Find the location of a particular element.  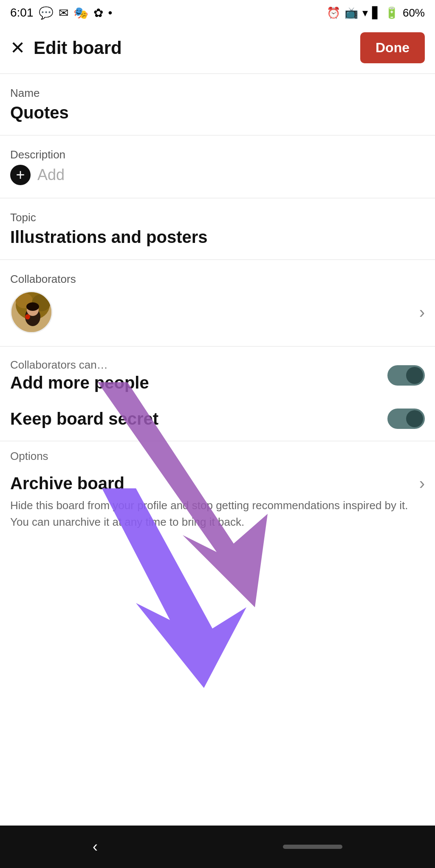

name-section: Name Quotes is located at coordinates (218, 104).